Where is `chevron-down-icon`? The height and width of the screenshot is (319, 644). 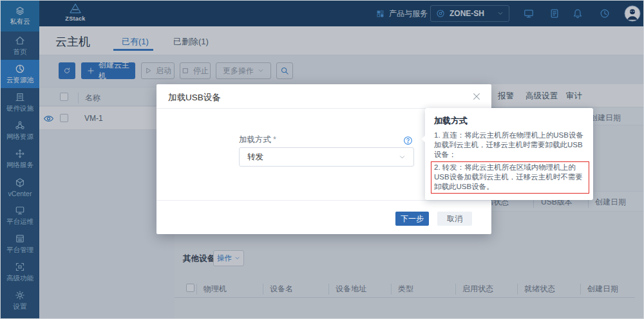
chevron-down-icon is located at coordinates (402, 157).